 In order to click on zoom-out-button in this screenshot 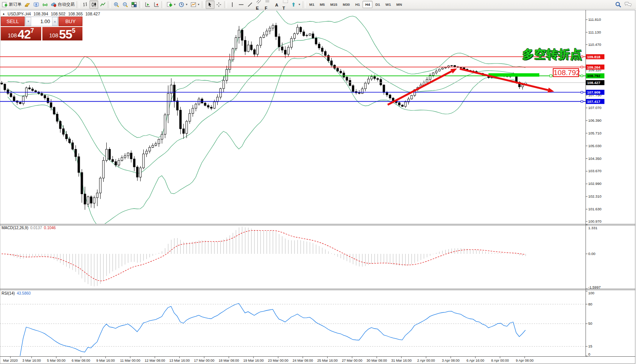, I will do `click(125, 5)`.